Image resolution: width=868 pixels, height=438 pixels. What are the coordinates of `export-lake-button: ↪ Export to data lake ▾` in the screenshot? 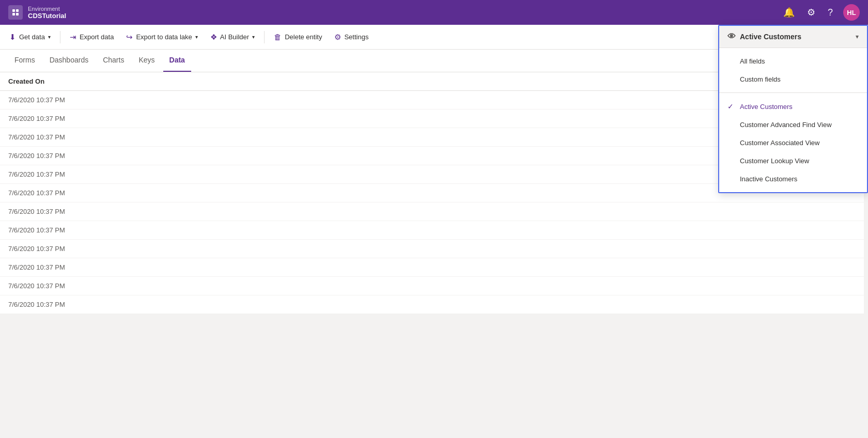 It's located at (162, 37).